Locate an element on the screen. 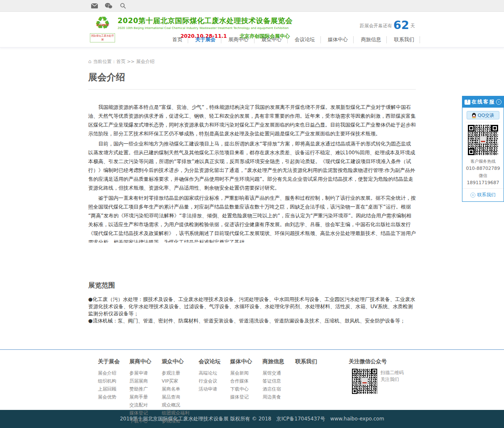 Image resolution: width=504 pixels, height=428 pixels. footer-wechat-tip: 关注我们 is located at coordinates (392, 380).